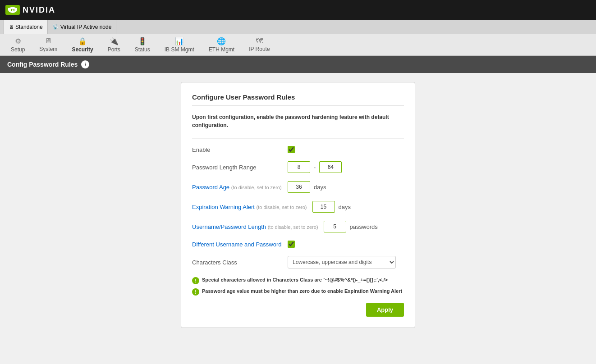  I want to click on page-title-bar: Config Password Rules i, so click(298, 64).